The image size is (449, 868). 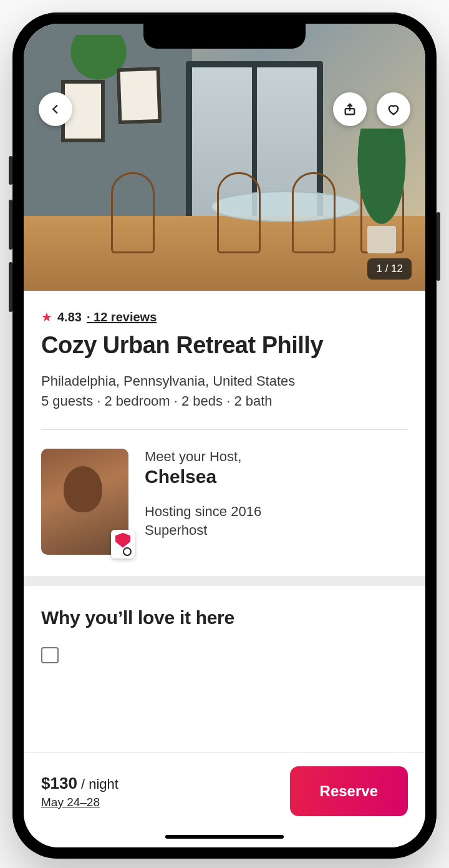 What do you see at coordinates (203, 477) in the screenshot?
I see `host-name: Chelsea` at bounding box center [203, 477].